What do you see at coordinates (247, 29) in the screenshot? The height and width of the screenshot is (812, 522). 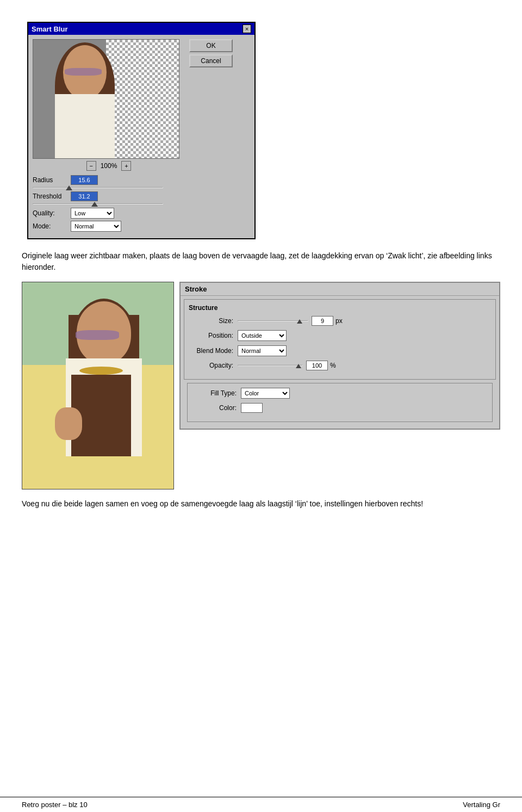 I see `close-button: ×` at bounding box center [247, 29].